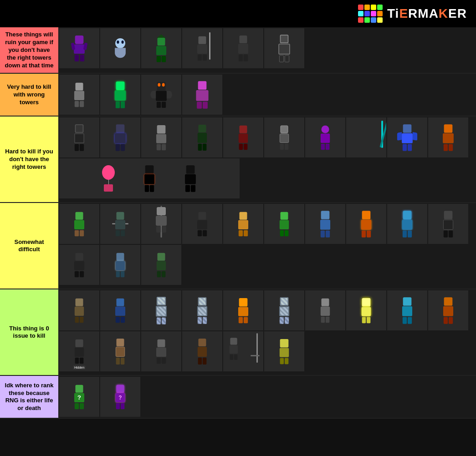 The width and height of the screenshot is (476, 456). I want to click on tier-label-b: Hard to kill if you don't have the right…, so click(29, 159).